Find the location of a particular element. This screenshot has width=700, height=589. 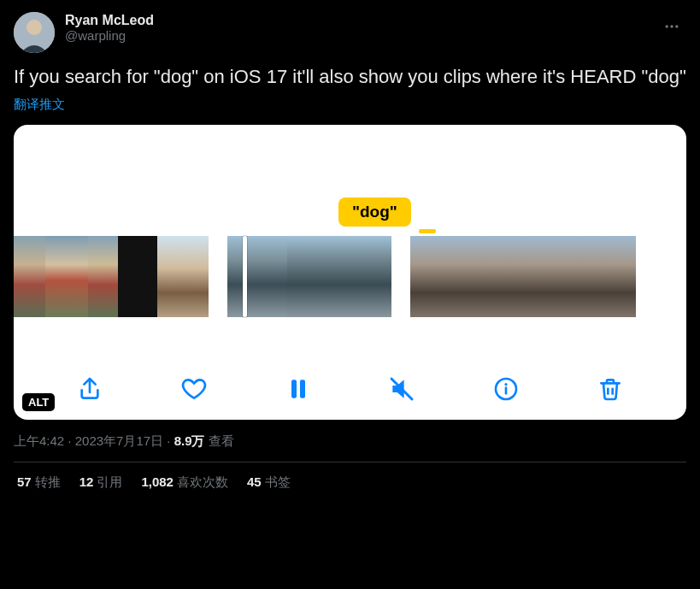

views-count: 8.9万 is located at coordinates (190, 441).